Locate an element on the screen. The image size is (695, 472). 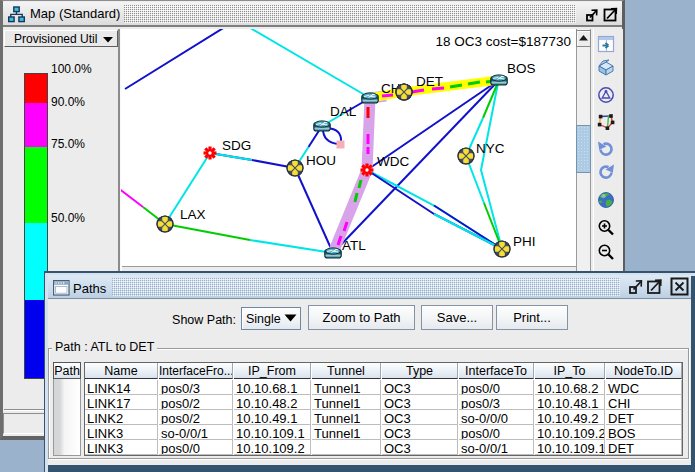
svg-text: LAX is located at coordinates (193, 214).